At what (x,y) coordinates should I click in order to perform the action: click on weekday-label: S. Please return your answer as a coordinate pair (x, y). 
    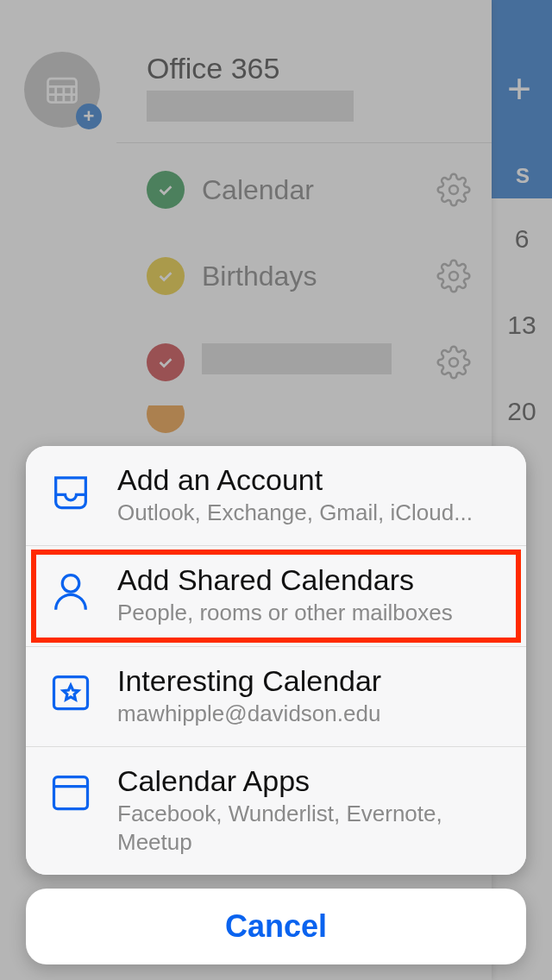
    Looking at the image, I should click on (523, 176).